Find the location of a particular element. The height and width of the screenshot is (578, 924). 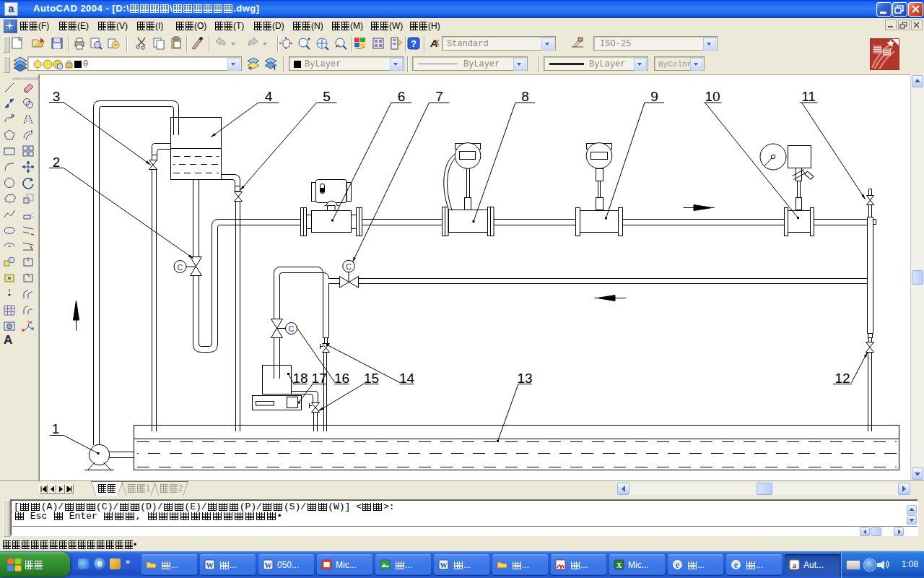

svg-text: X is located at coordinates (619, 565).